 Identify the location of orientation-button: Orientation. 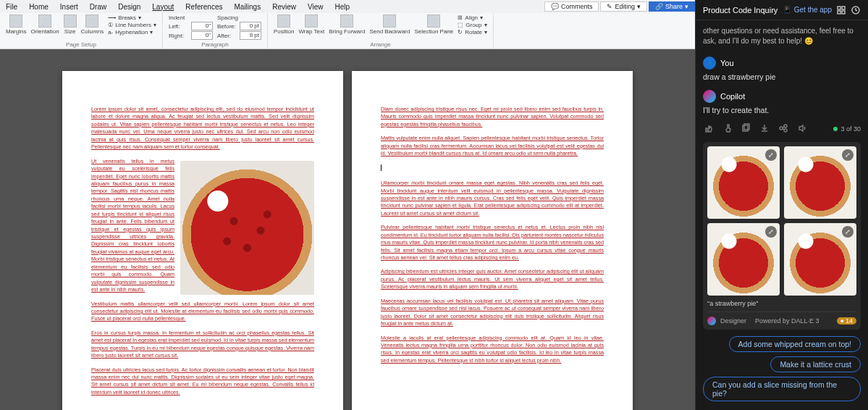
(45, 25).